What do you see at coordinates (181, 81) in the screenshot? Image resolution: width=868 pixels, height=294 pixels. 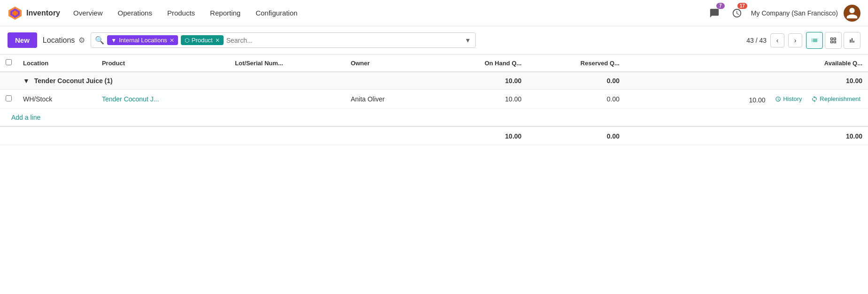 I see `group-label: ▼ Tender Coconut Juice (1)` at bounding box center [181, 81].